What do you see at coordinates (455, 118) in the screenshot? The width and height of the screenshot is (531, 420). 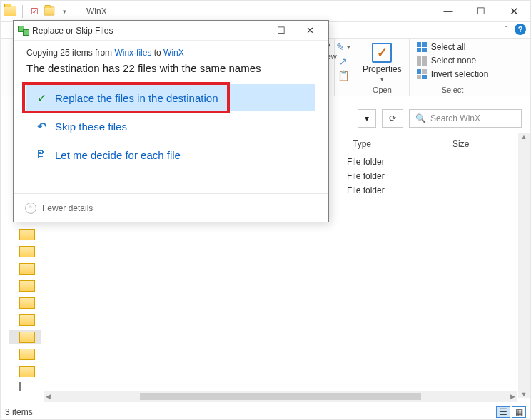 I see `search-placeholder: Search WinX` at bounding box center [455, 118].